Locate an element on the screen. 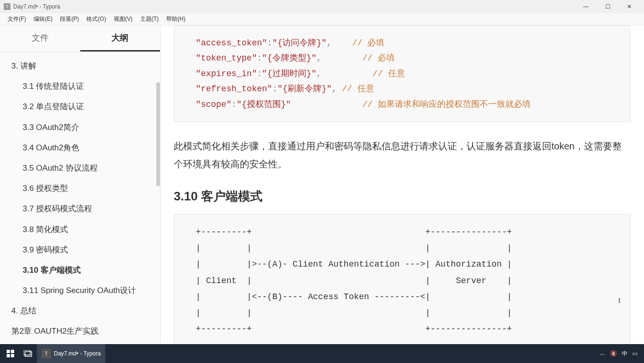 This screenshot has height=363, width=644. maximize-button: ☐ is located at coordinates (608, 7).